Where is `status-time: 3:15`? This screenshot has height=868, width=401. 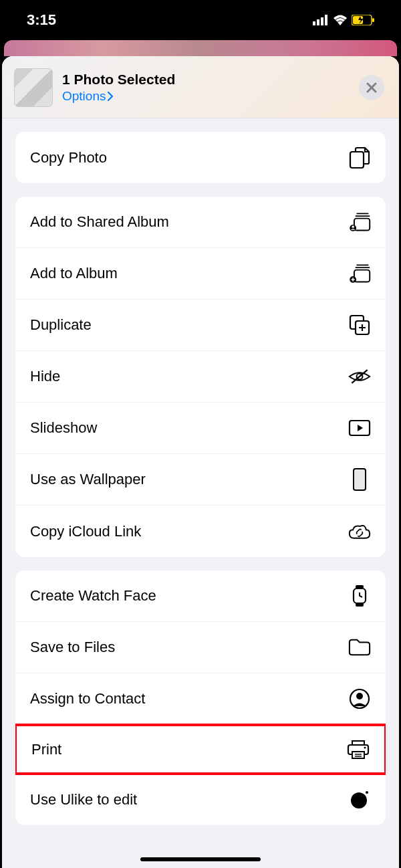
status-time: 3:15 is located at coordinates (41, 20).